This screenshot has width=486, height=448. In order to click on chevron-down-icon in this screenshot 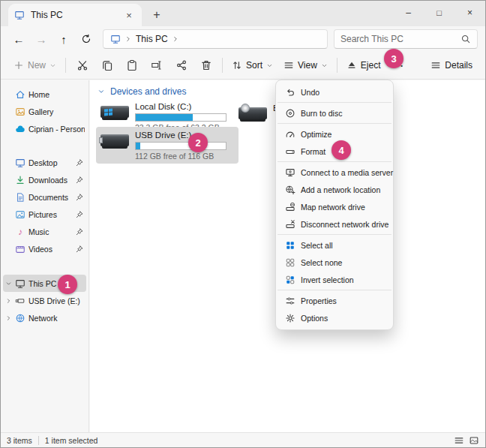, I will do `click(9, 284)`.